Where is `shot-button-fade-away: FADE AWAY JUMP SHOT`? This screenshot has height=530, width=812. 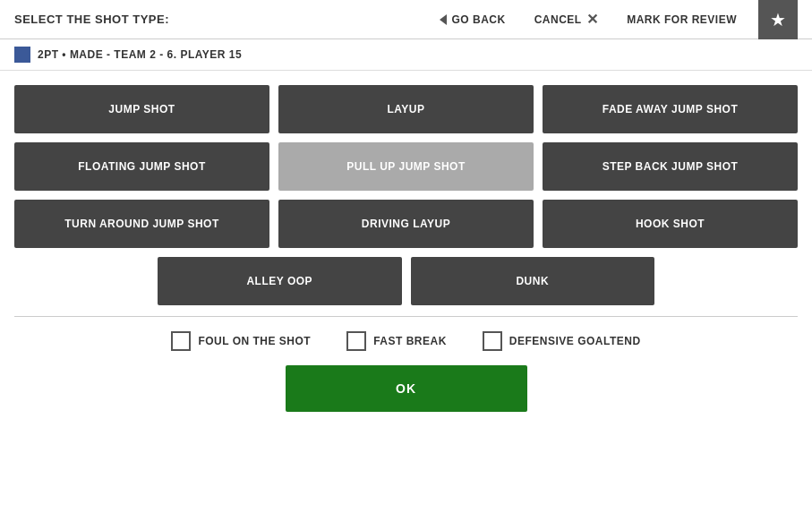
shot-button-fade-away: FADE AWAY JUMP SHOT is located at coordinates (670, 109).